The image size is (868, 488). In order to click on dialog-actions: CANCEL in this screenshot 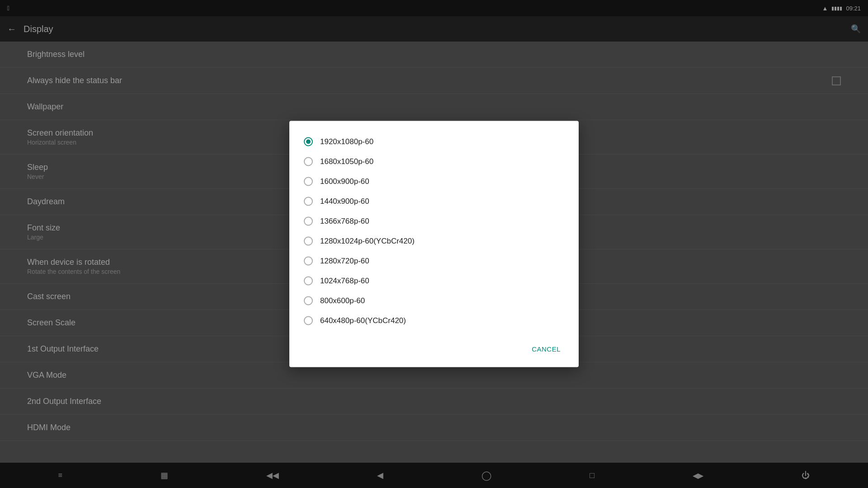, I will do `click(434, 347)`.